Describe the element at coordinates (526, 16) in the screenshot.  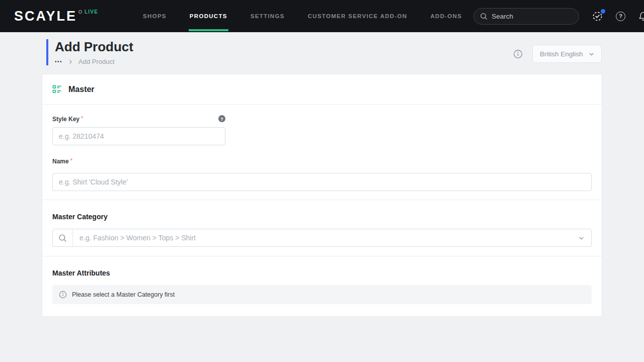
I see `global-search` at that location.